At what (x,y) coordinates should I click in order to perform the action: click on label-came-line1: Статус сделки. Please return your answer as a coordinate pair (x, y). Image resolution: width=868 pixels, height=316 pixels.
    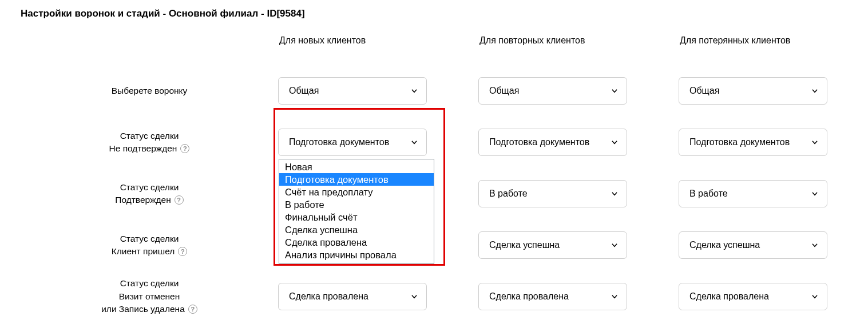
    Looking at the image, I should click on (150, 239).